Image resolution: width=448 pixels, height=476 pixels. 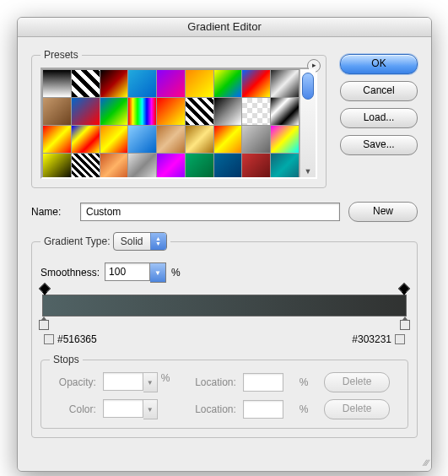 I want to click on window-title: Gradient Editor, so click(x=224, y=27).